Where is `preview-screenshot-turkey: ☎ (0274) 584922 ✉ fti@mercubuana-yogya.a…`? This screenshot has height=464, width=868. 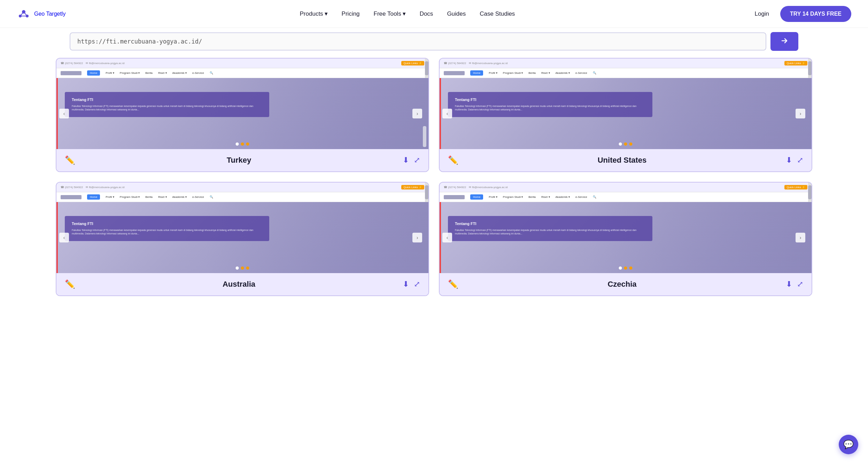
preview-screenshot-turkey: ☎ (0274) 584922 ✉ fti@mercubuana-yogya.a… is located at coordinates (242, 104).